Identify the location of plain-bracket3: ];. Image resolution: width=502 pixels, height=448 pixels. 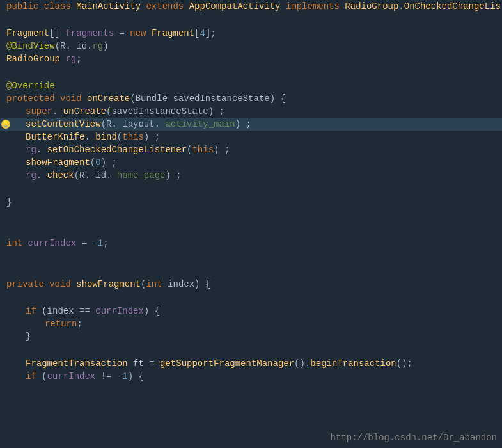
(211, 33).